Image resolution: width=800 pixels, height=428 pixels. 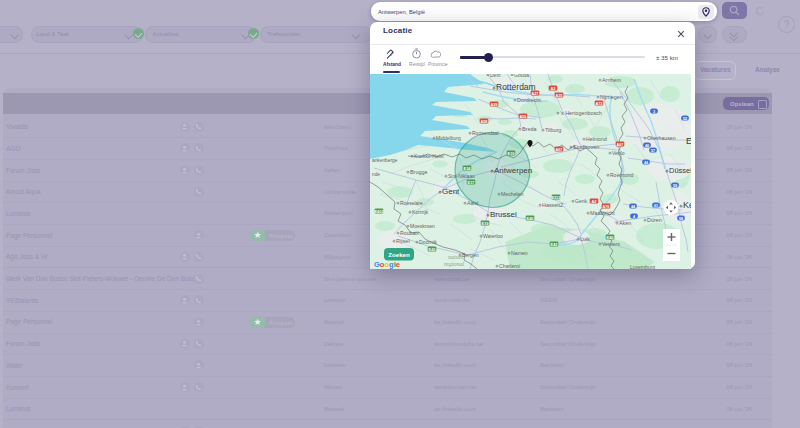 I want to click on svg-text: Tilburg, so click(x=553, y=130).